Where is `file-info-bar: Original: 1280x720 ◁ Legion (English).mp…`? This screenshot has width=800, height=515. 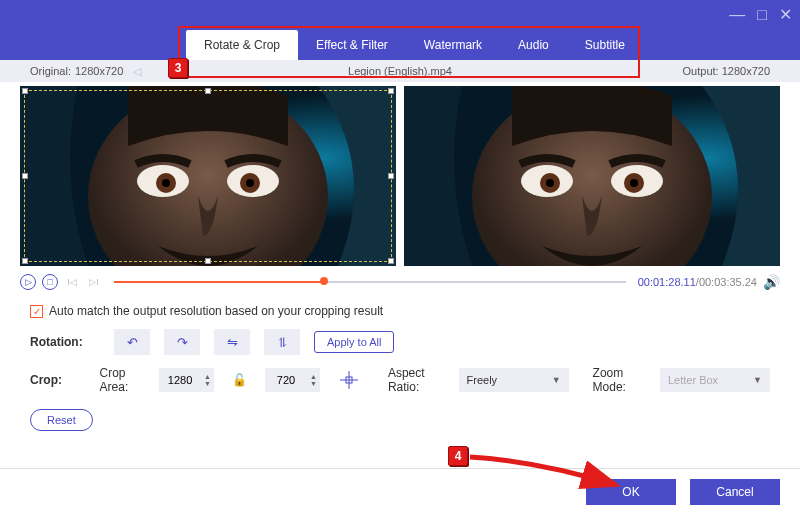
file-info-bar: Original: 1280x720 ◁ Legion (English).mp… is located at coordinates (400, 71).